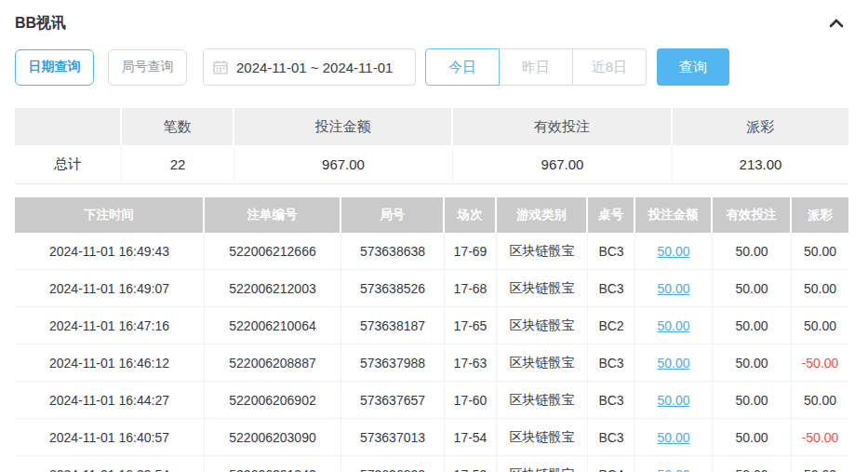 The image size is (868, 472). Describe the element at coordinates (110, 215) in the screenshot. I see `col-bet-time: 下注时间` at that location.